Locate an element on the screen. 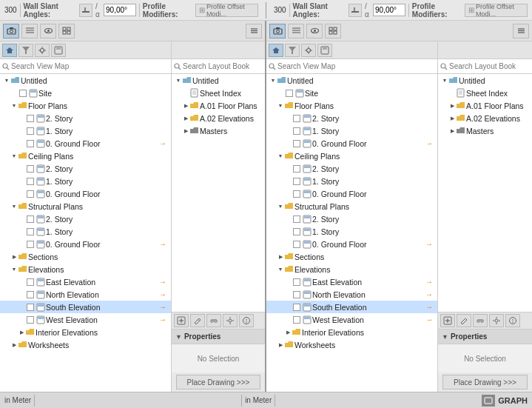 This screenshot has height=408, width=532. r-hamburger-icon-btn is located at coordinates (521, 31).